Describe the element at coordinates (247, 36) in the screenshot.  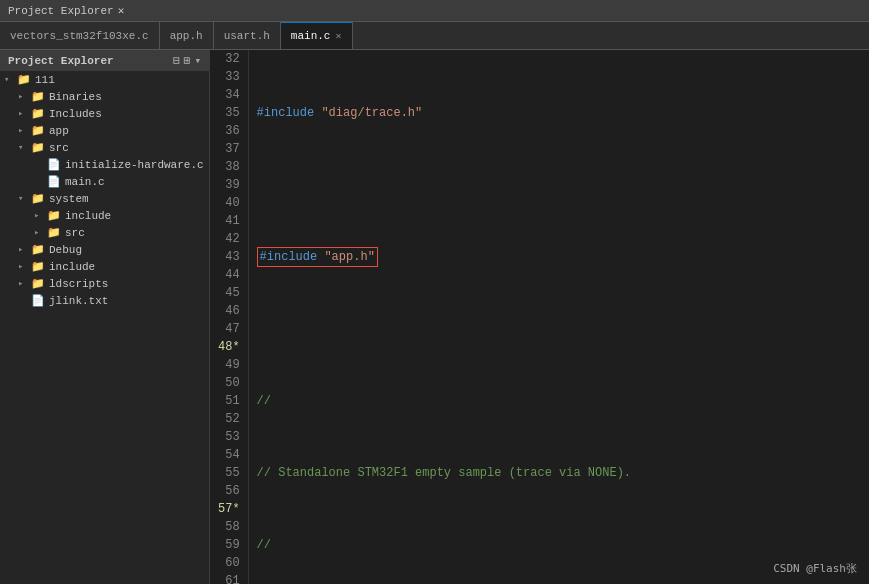
I see `tab-usarth-label: usart.h` at that location.